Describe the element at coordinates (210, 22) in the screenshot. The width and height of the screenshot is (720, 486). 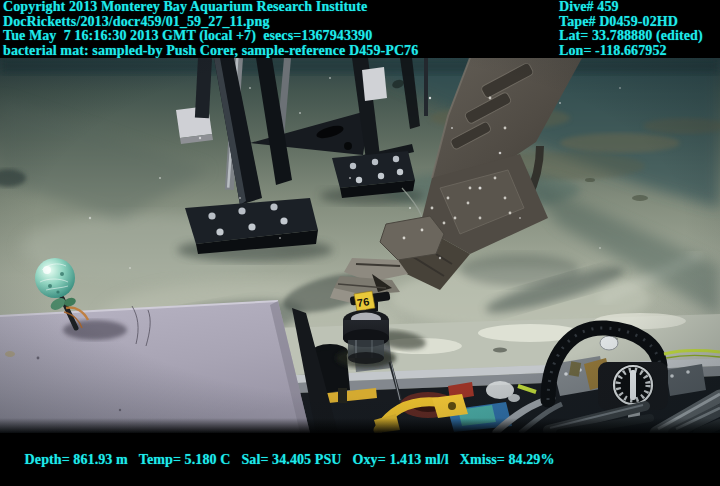
I see `filepath-line: DocRicketts/2013/docr459/01_59_27_11.png` at that location.